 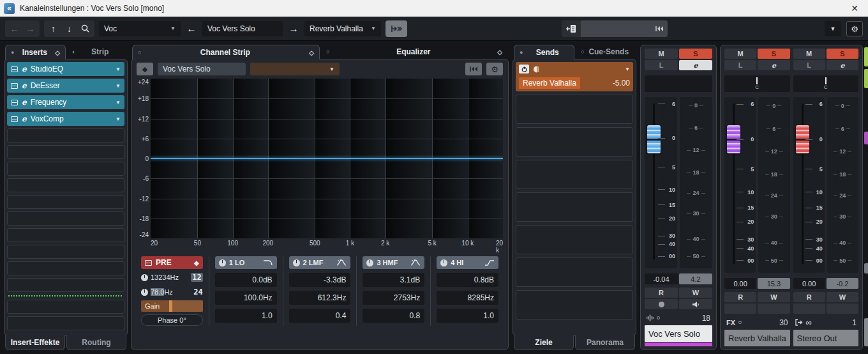 I want to click on output-select: Reverb Valhalla ▼, so click(x=343, y=29).